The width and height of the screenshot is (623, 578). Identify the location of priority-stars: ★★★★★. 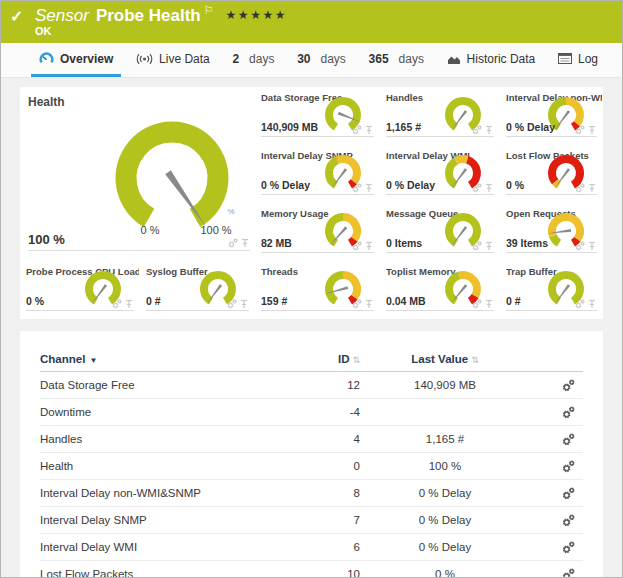
(256, 15).